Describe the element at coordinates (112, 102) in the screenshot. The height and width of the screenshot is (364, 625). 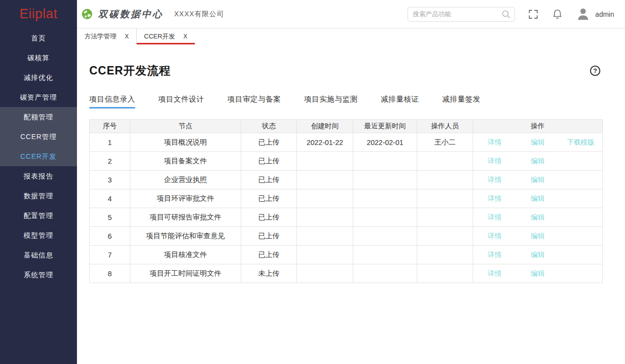
I see `subtab-project-info-entry: 项目信息录入` at that location.